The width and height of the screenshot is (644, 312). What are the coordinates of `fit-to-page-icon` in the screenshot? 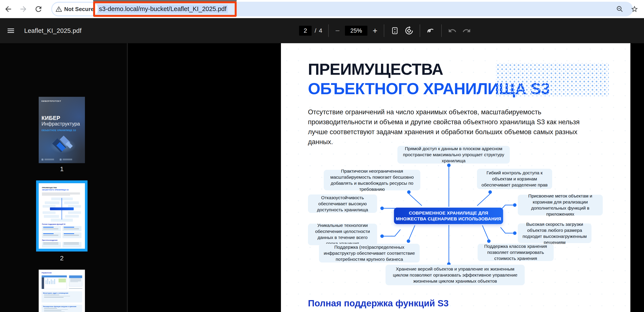 It's located at (395, 30).